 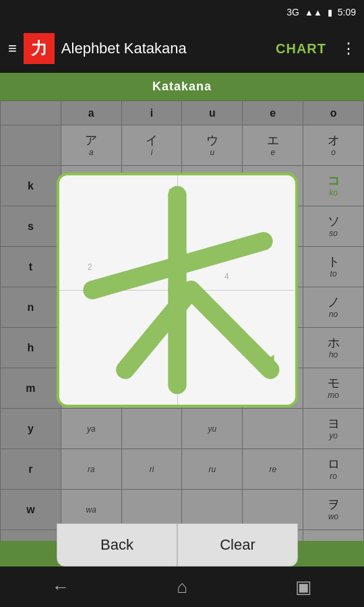 I want to click on app-logo: 力, so click(x=39, y=49).